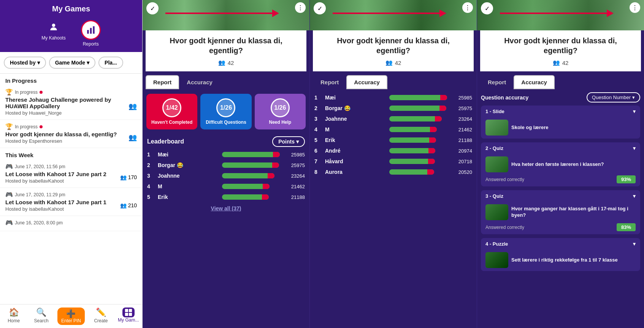 Image resolution: width=644 pixels, height=328 pixels. What do you see at coordinates (25, 63) in the screenshot?
I see `hosted-by-filter: Hosted by ▾` at bounding box center [25, 63].